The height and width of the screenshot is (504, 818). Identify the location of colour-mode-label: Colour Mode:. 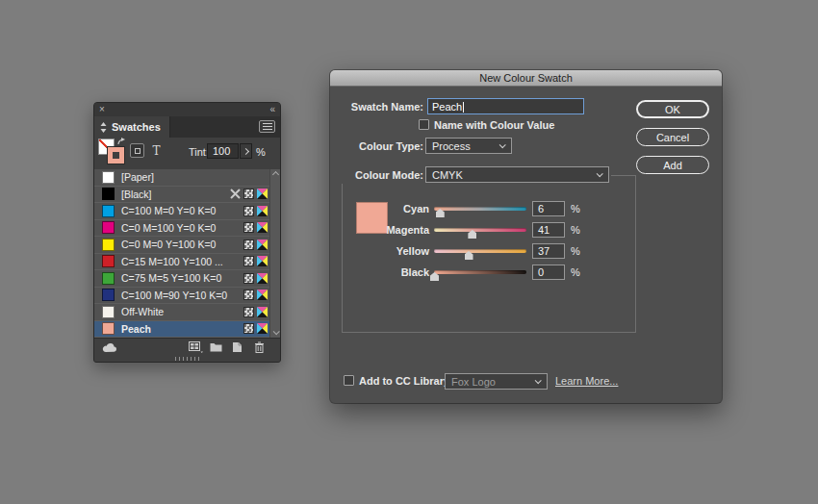
(377, 175).